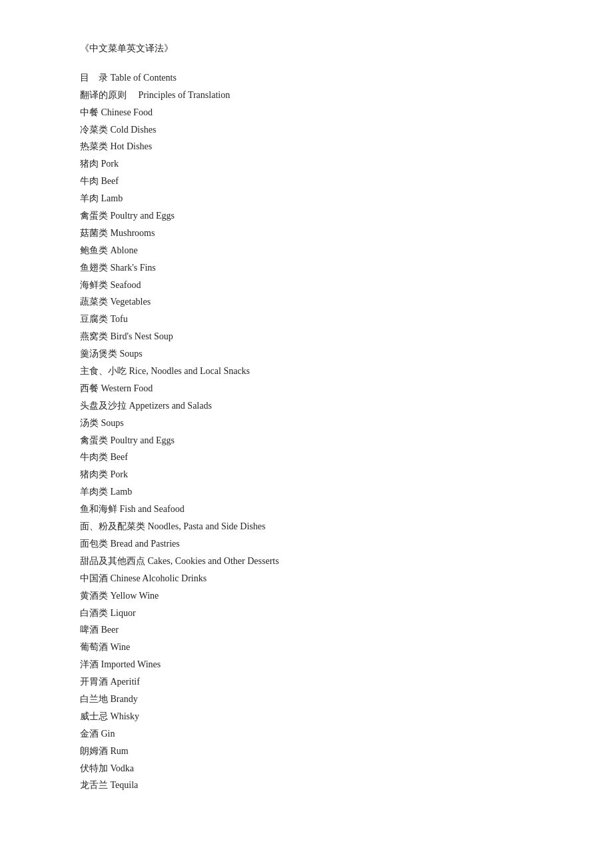 This screenshot has height=868, width=613. What do you see at coordinates (306, 751) in the screenshot?
I see `list-item: 朗姆酒 Rum` at bounding box center [306, 751].